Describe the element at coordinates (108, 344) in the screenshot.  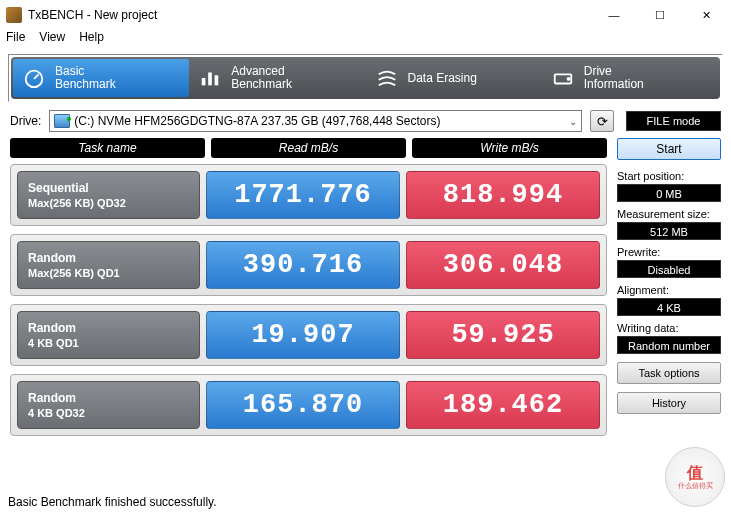
I see `task-line2: 4 KB QD1` at that location.